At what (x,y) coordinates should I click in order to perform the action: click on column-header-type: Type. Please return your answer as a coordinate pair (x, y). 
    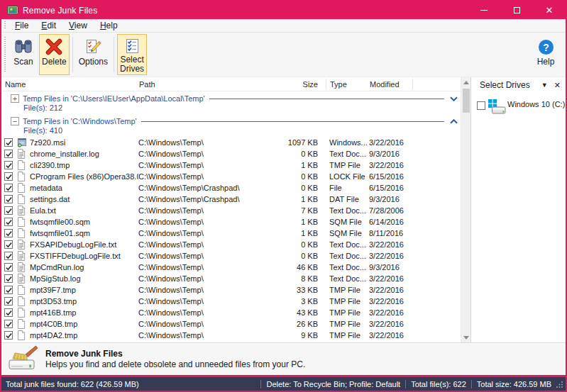
    Looking at the image, I should click on (349, 84).